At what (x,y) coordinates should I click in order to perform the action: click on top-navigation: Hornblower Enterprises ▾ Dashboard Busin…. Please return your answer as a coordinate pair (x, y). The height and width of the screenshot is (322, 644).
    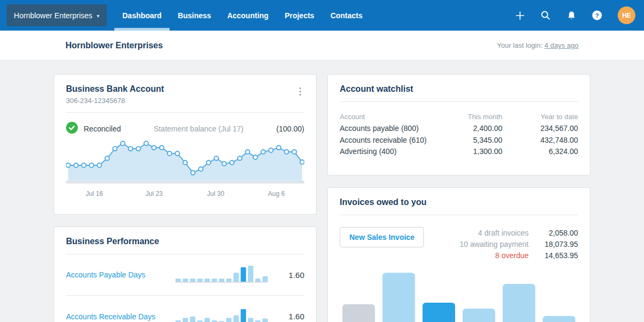
    Looking at the image, I should click on (322, 15).